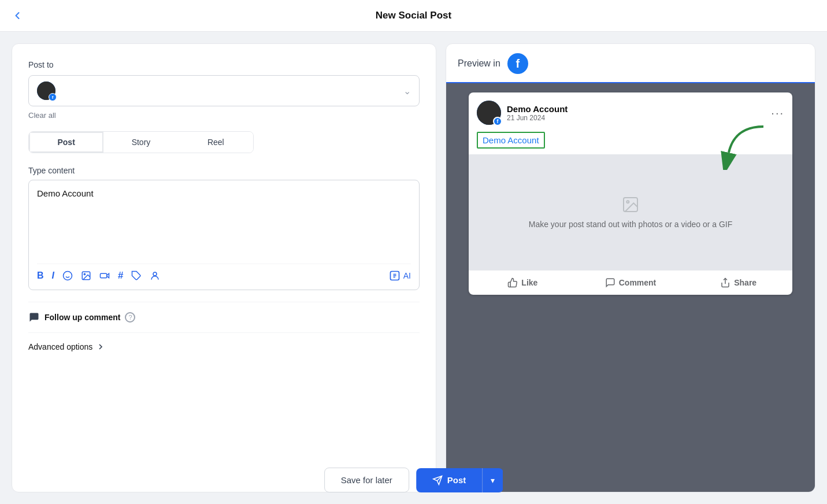  Describe the element at coordinates (522, 283) in the screenshot. I see `fb-like-button: Like` at that location.